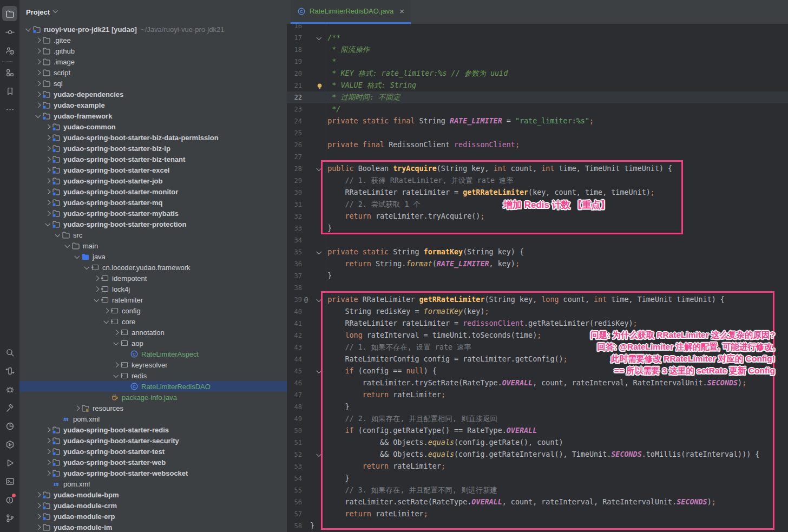 The image size is (788, 532). I want to click on tree-item-pom-xml: mpom.xml, so click(153, 484).